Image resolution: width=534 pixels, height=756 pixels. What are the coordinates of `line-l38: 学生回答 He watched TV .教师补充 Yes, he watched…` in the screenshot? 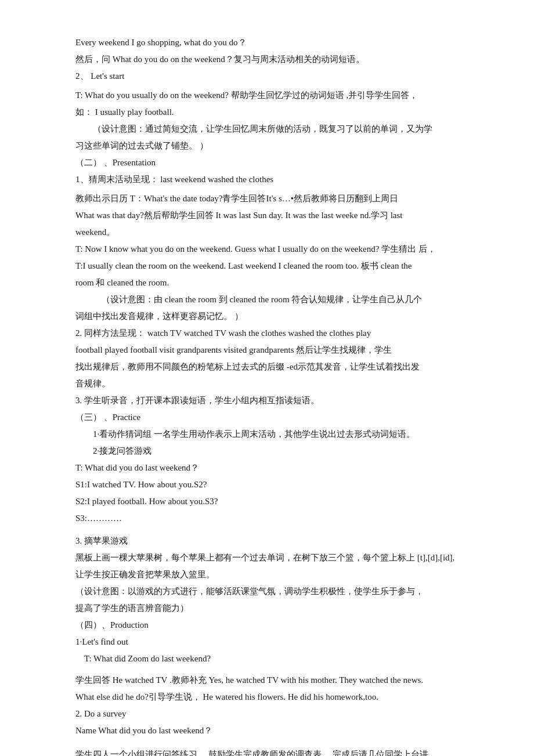 It's located at (267, 680).